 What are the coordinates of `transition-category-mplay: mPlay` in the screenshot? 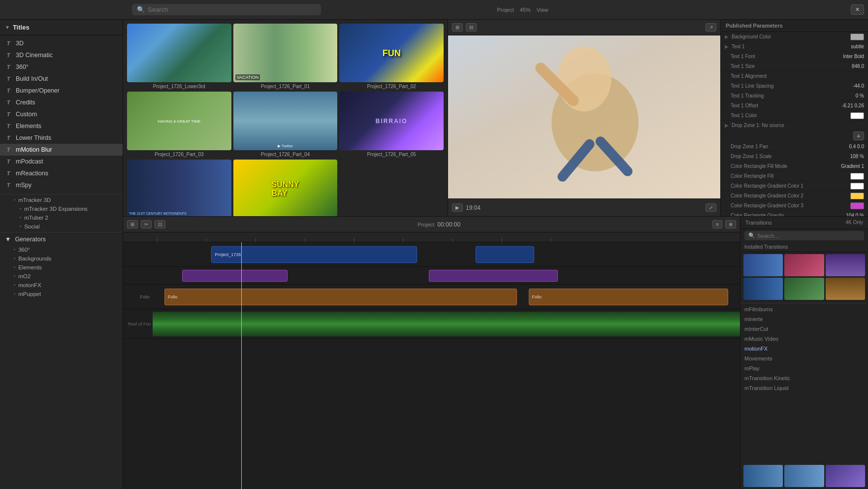 It's located at (804, 368).